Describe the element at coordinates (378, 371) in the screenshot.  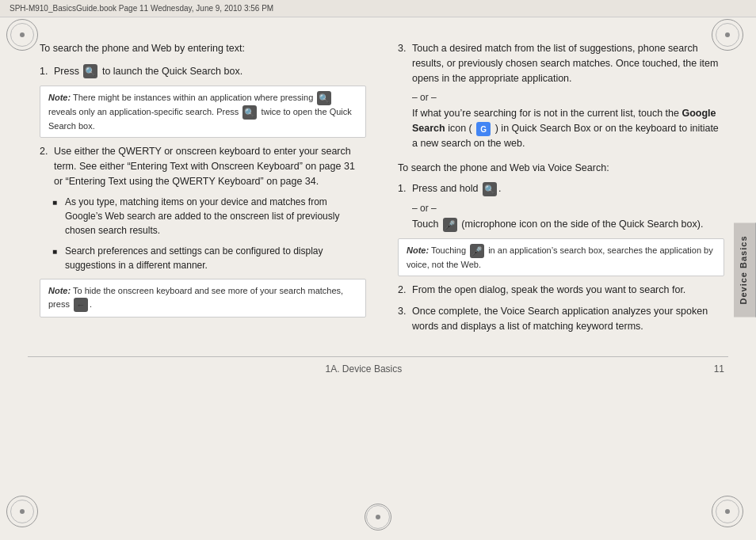
I see `footer-bar: 1A. Device Basics 11` at that location.